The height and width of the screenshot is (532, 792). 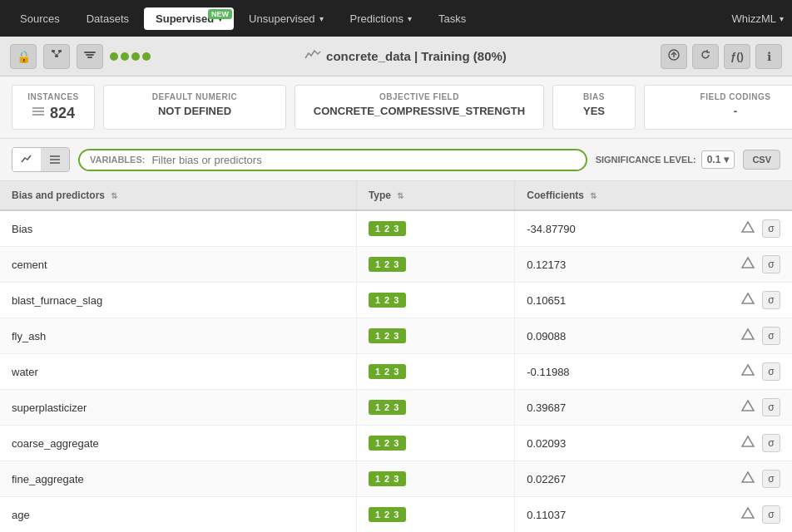 I want to click on nav-item-datasets: Datasets, so click(x=108, y=18).